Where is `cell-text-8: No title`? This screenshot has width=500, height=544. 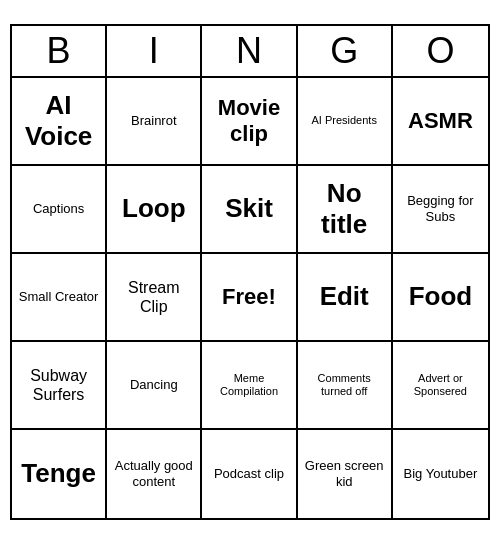 cell-text-8: No title is located at coordinates (344, 209).